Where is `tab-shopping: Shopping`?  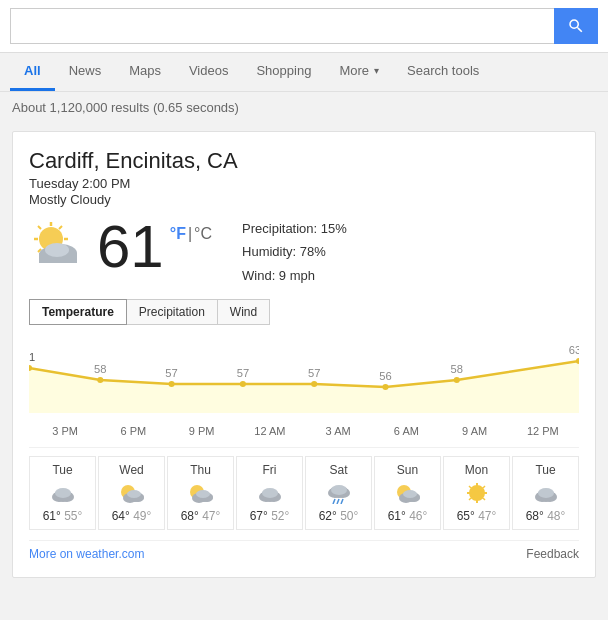 tab-shopping: Shopping is located at coordinates (284, 72).